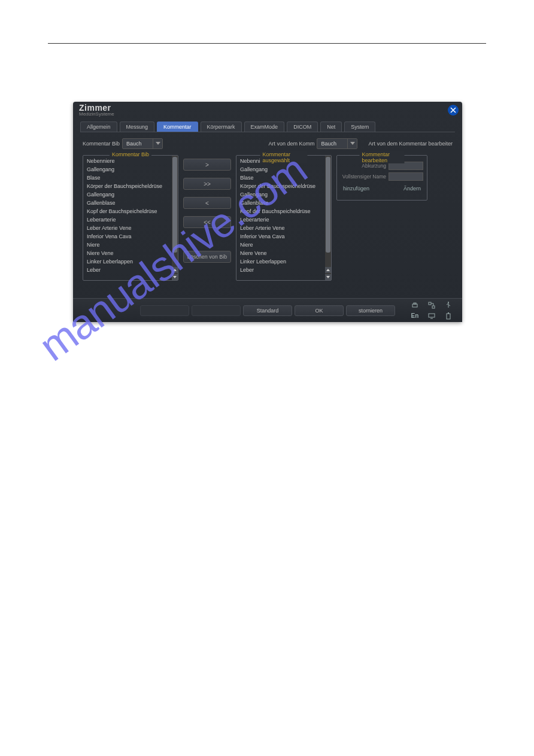 The width and height of the screenshot is (534, 756). What do you see at coordinates (268, 218) in the screenshot?
I see `main-columns: Kommentar Bib NebenniereGallengangBlaseK…` at bounding box center [268, 218].